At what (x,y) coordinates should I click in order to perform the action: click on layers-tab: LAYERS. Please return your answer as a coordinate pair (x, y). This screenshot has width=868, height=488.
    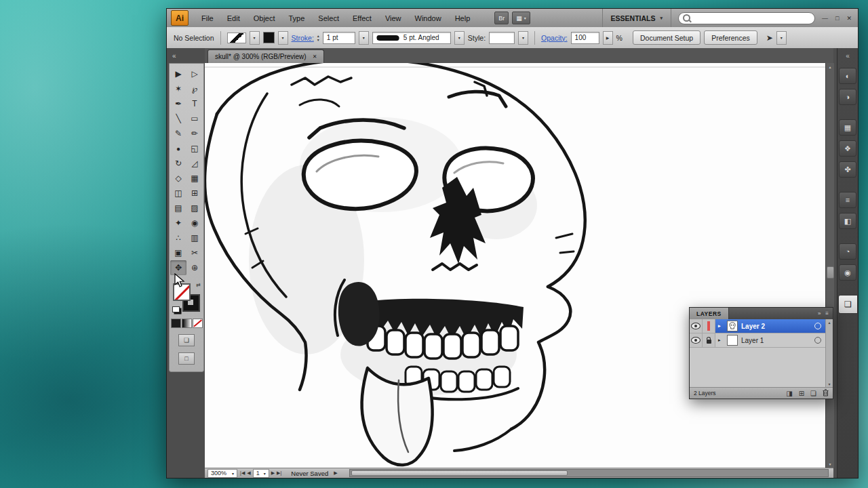
    Looking at the image, I should click on (709, 313).